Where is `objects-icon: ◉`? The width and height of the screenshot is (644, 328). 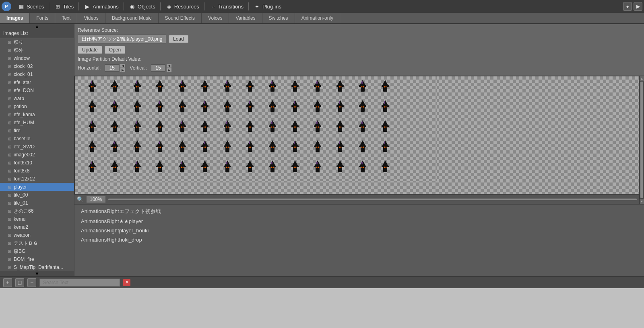 objects-icon: ◉ is located at coordinates (132, 6).